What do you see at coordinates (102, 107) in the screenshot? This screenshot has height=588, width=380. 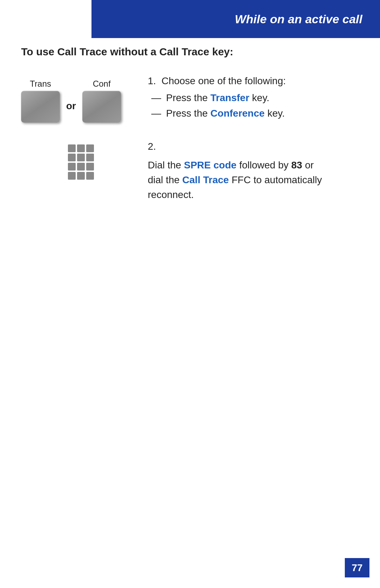 I see `conference-button` at bounding box center [102, 107].